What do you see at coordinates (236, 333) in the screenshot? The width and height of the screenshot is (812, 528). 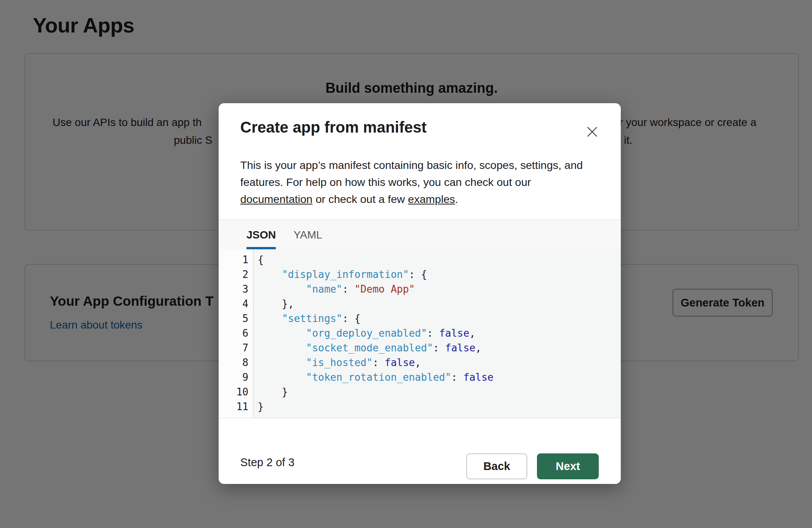 I see `line-number: 6` at bounding box center [236, 333].